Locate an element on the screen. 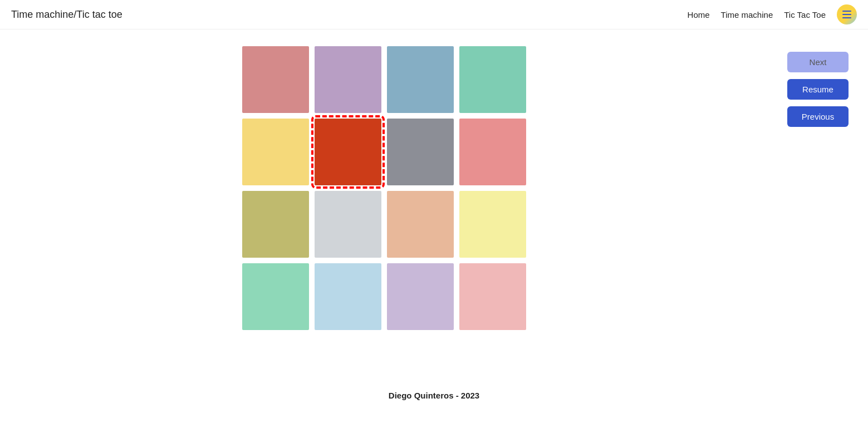 The image size is (868, 428). navbar: Time machine/Tic tac toe Home Time machi… is located at coordinates (434, 14).